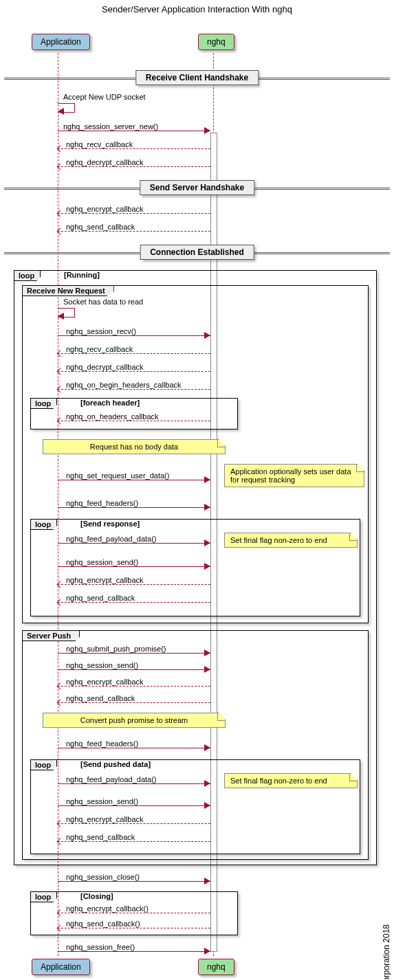  What do you see at coordinates (103, 924) in the screenshot?
I see `msg-label: nghq_send_callback()` at bounding box center [103, 924].